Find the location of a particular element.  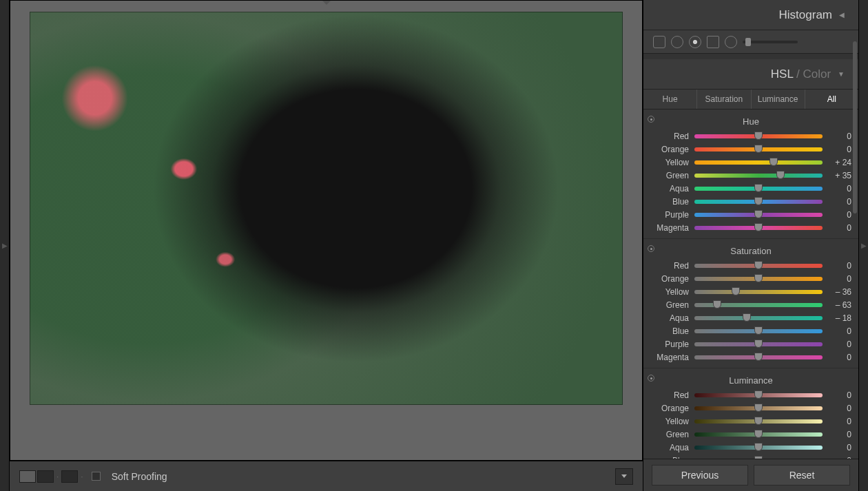

right-panel-rail: ▶ is located at coordinates (863, 245).